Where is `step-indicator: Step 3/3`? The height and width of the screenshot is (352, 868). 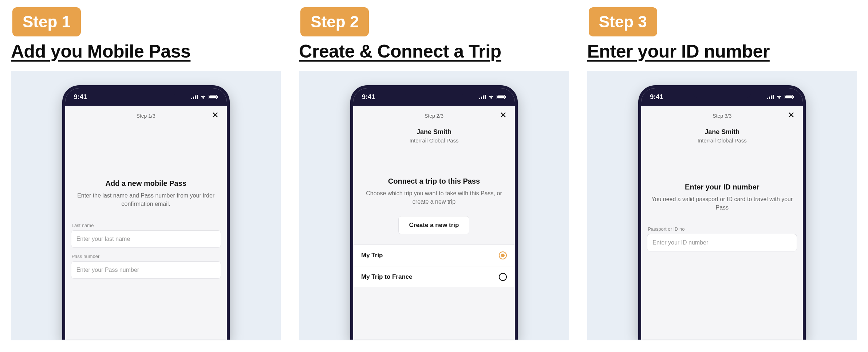 step-indicator: Step 3/3 is located at coordinates (722, 116).